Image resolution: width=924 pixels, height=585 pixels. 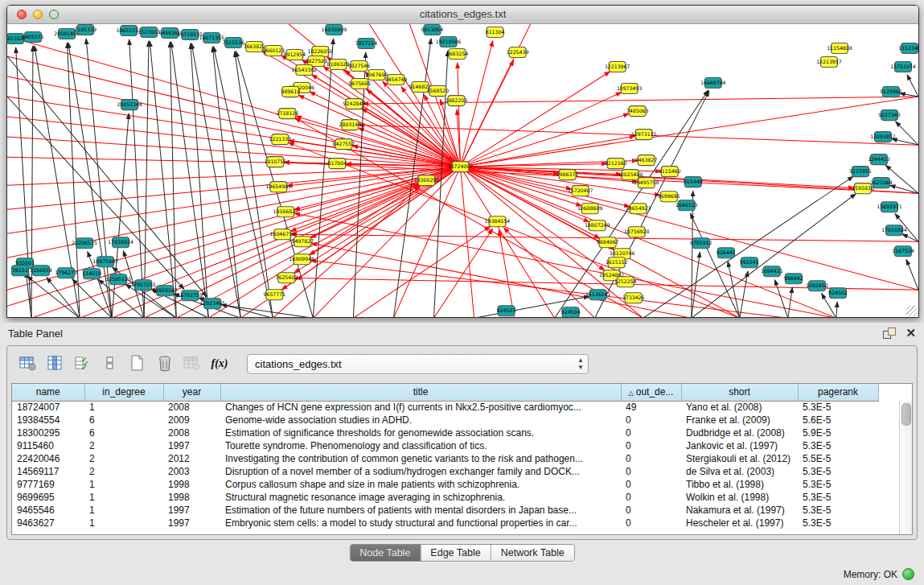 I want to click on network-node: 17016504, so click(x=894, y=230).